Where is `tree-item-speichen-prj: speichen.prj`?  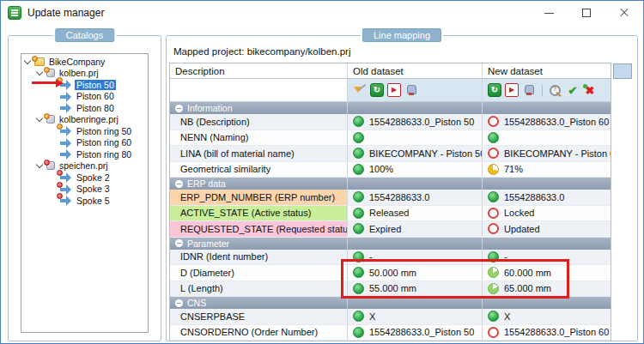 tree-item-speichen-prj: speichen.prj is located at coordinates (84, 166).